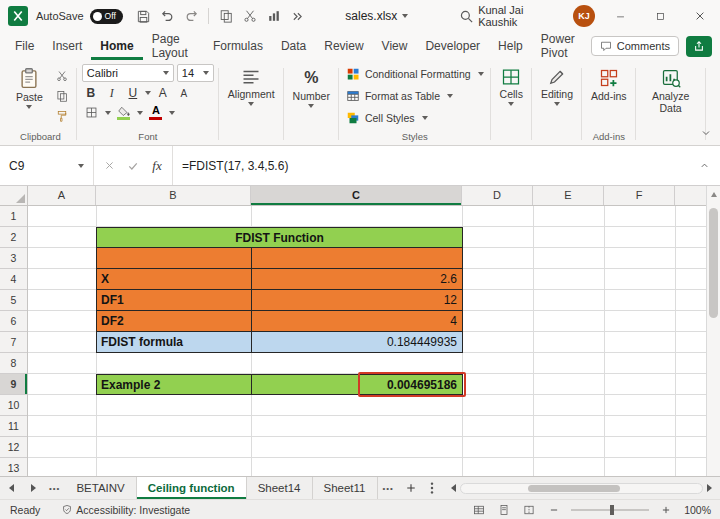  I want to click on save-icon, so click(143, 16).